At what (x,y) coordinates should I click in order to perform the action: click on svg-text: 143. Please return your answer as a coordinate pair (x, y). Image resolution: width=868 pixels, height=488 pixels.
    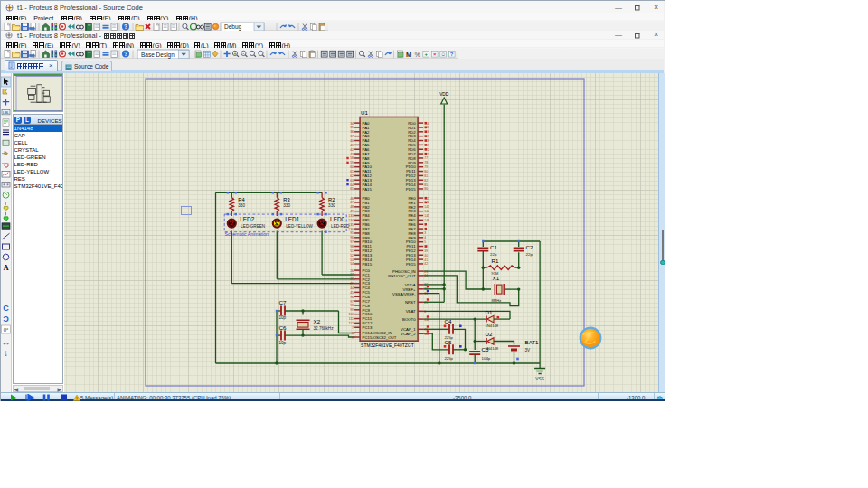
    Looking at the image, I should click on (427, 207).